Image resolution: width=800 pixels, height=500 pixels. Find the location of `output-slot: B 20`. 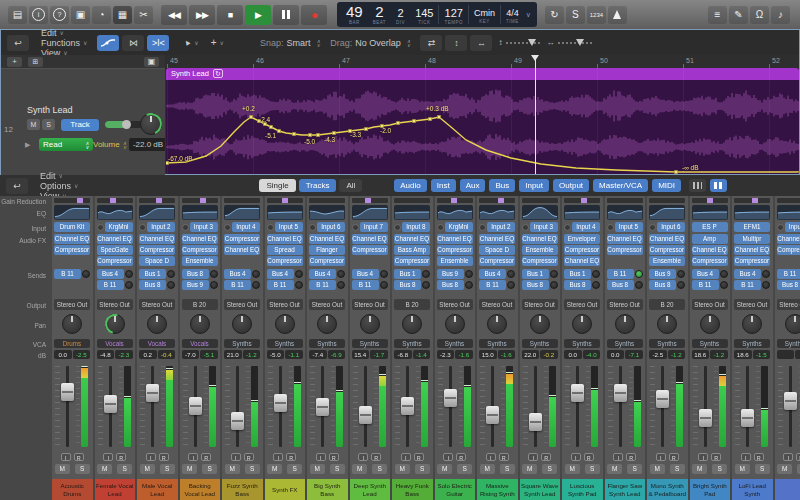

output-slot: B 20 is located at coordinates (412, 304).